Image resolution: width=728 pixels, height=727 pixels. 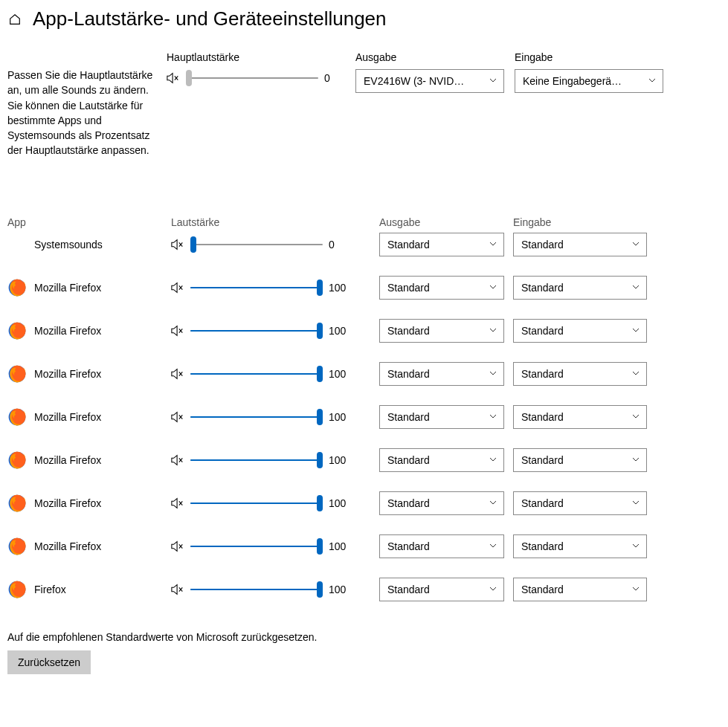 What do you see at coordinates (580, 222) in the screenshot?
I see `col-header-input: Eingabe` at bounding box center [580, 222].